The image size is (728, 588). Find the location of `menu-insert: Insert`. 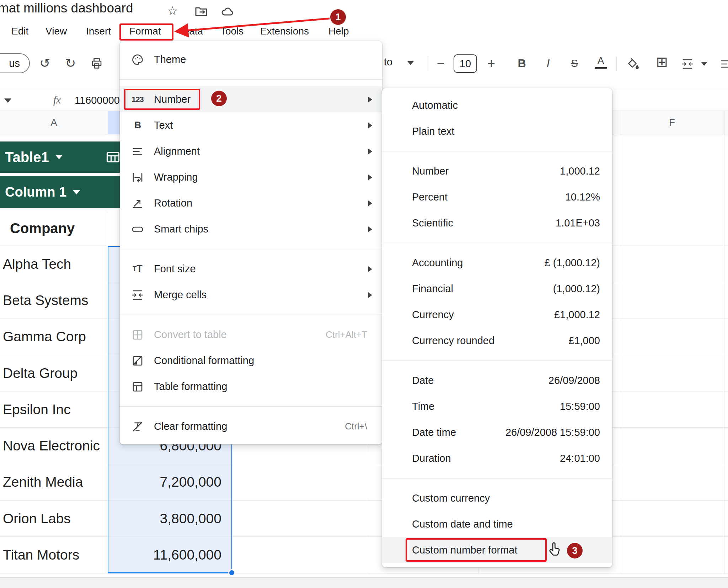

menu-insert: Insert is located at coordinates (98, 31).